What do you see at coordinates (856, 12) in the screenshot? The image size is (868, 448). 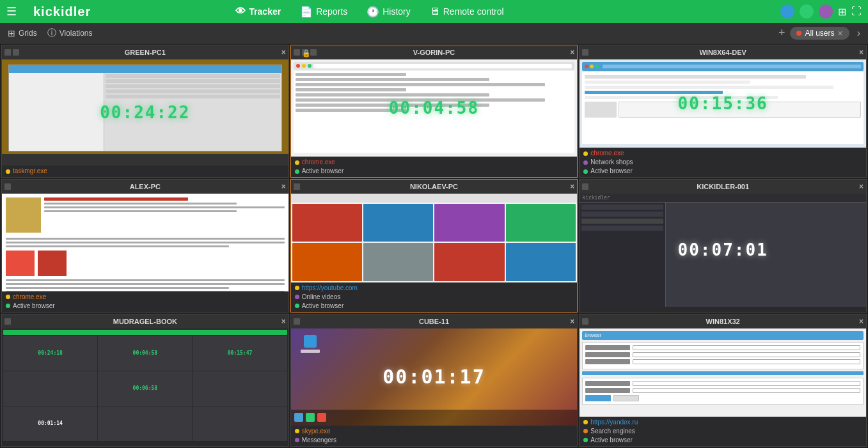 I see `expand-button: ⛶` at bounding box center [856, 12].